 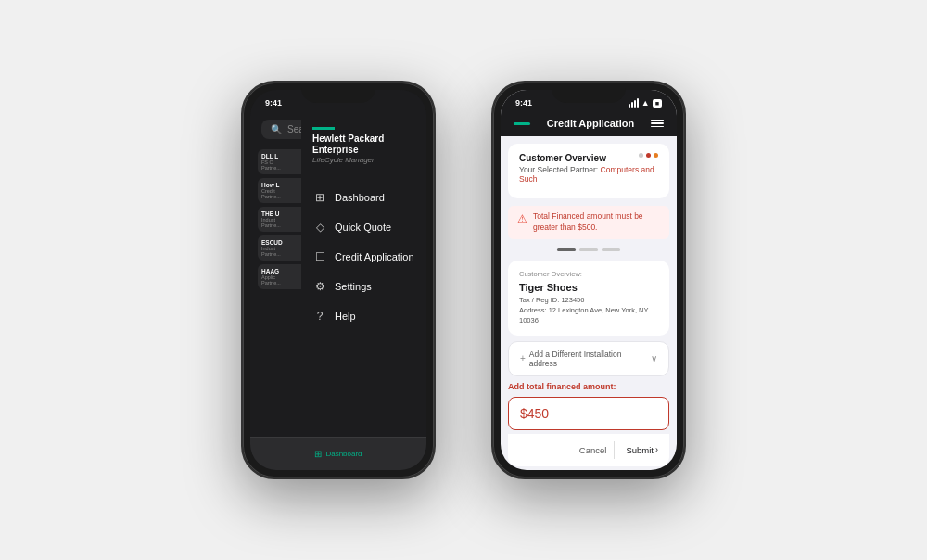 What do you see at coordinates (589, 223) in the screenshot?
I see `error-banner: ⚠ Total Financed amount must be greater …` at bounding box center [589, 223].